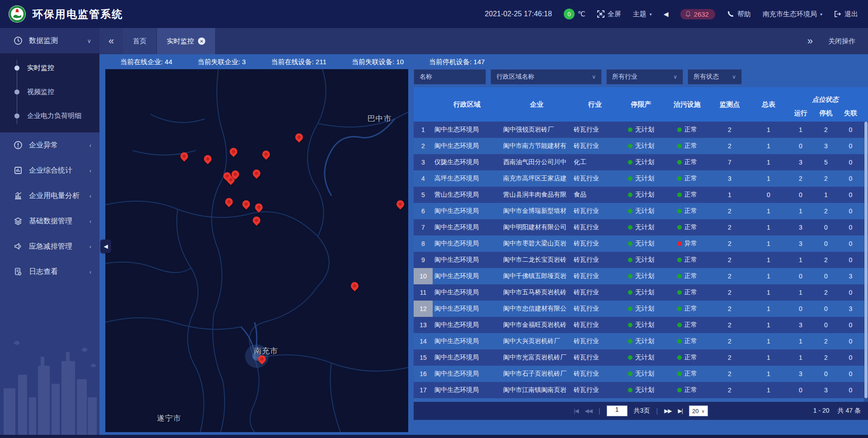 This screenshot has height=438, width=868. I want to click on cell-industry: 砖瓦行业, so click(595, 390).